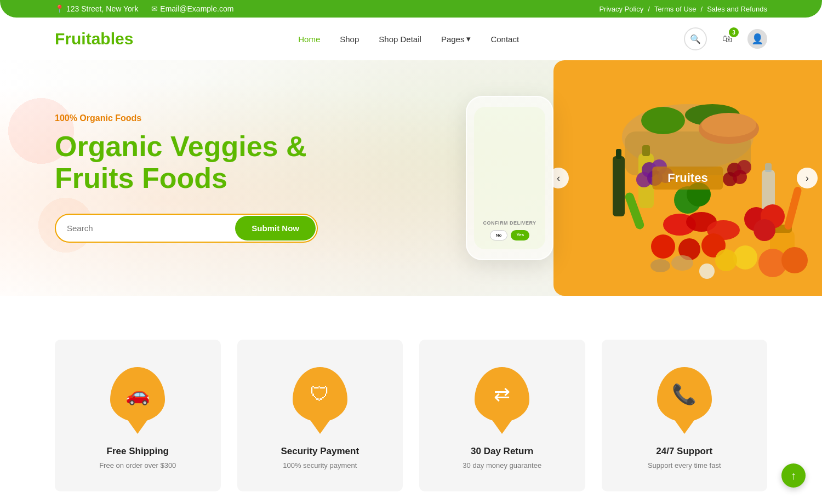 The width and height of the screenshot is (822, 504). I want to click on feature-security-payment: 🛡 Security Payment 100% security payment, so click(320, 415).